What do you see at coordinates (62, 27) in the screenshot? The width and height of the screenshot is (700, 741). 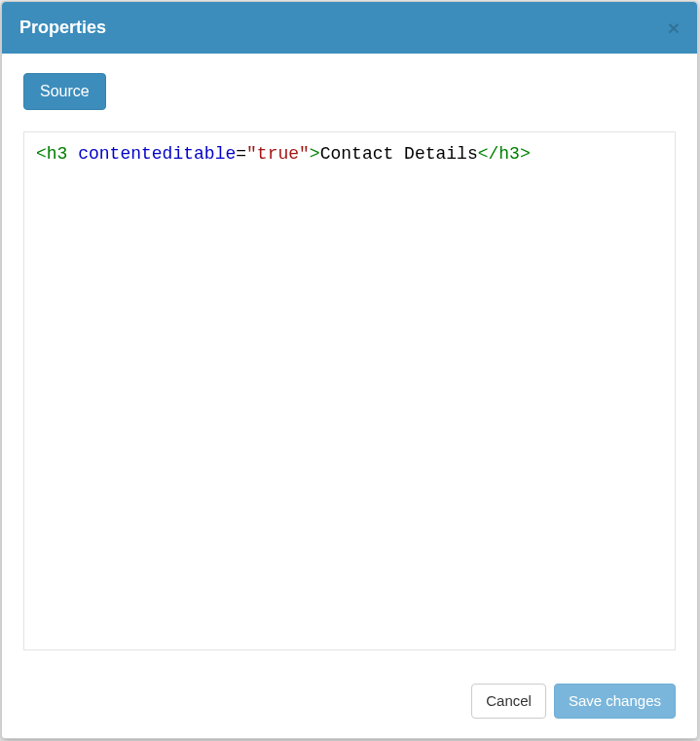 I see `modal-title: Properties` at bounding box center [62, 27].